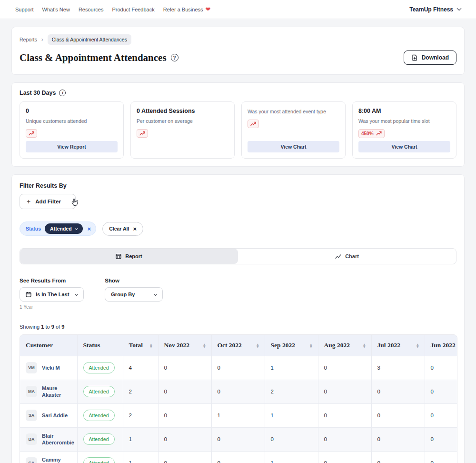 The height and width of the screenshot is (463, 476). I want to click on customer-link: Maure Akaster, so click(57, 392).